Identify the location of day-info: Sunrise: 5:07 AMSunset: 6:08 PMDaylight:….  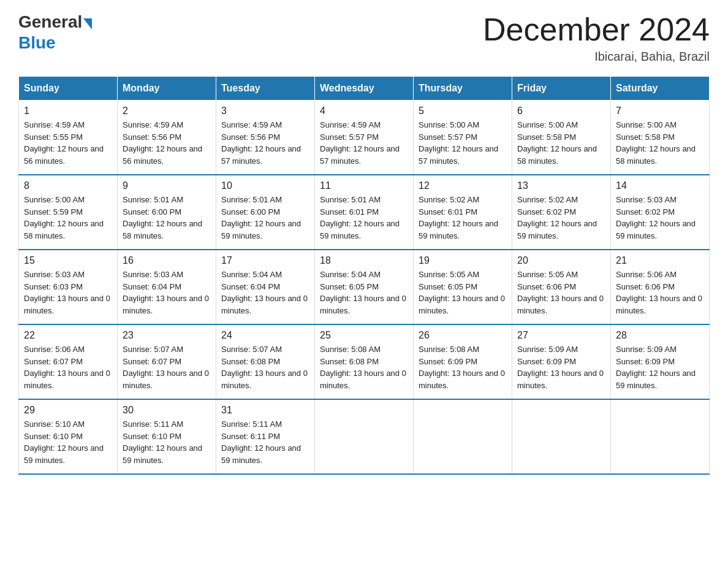
(265, 367).